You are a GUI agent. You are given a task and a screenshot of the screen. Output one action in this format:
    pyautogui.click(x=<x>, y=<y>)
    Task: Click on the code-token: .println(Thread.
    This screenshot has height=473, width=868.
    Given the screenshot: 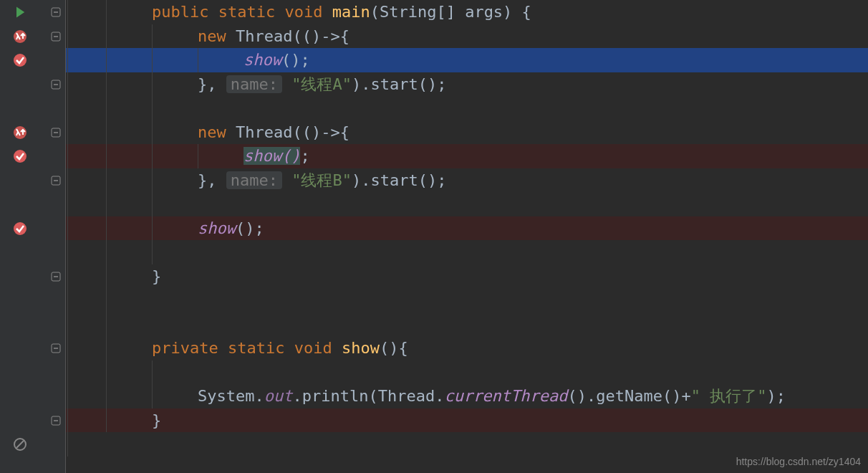 What is the action you would take?
    pyautogui.click(x=368, y=396)
    